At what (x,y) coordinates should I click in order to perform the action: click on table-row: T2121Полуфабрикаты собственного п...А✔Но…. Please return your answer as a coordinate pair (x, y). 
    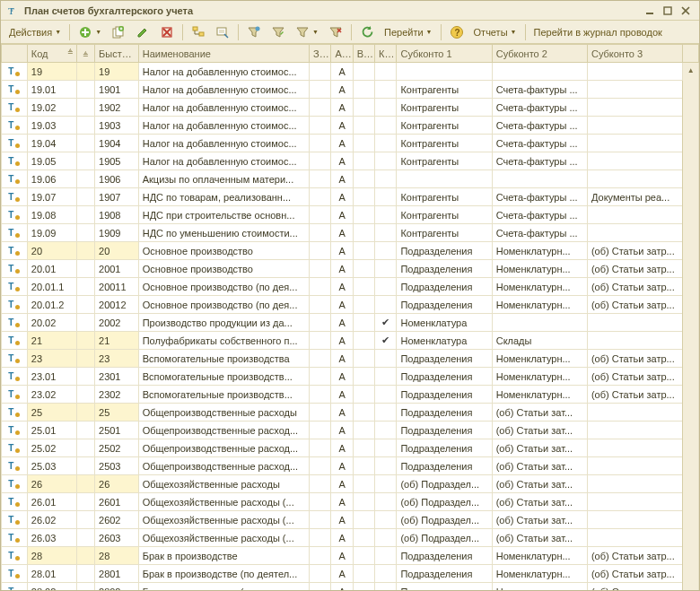
    Looking at the image, I should click on (350, 341).